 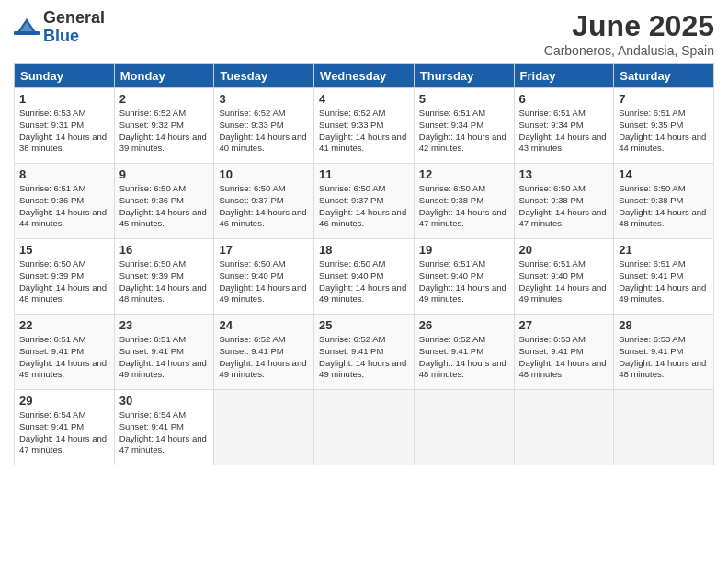 I want to click on logo-icon, so click(x=27, y=28).